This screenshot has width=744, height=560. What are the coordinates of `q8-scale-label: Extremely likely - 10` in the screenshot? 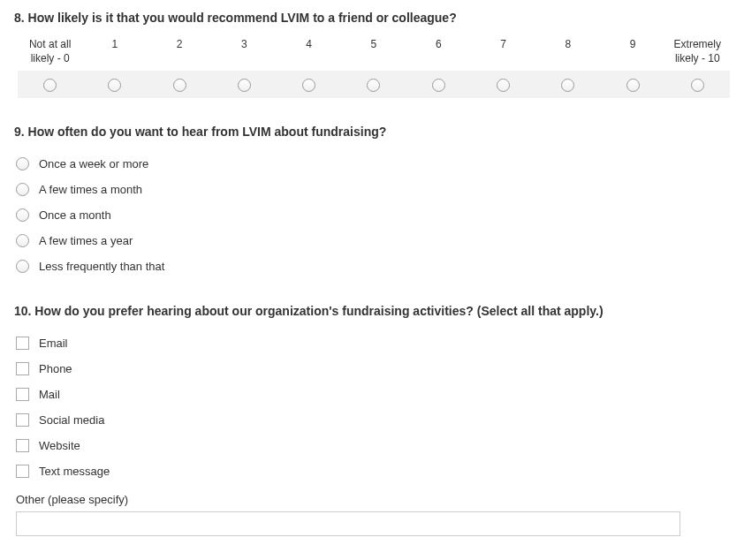 It's located at (698, 51).